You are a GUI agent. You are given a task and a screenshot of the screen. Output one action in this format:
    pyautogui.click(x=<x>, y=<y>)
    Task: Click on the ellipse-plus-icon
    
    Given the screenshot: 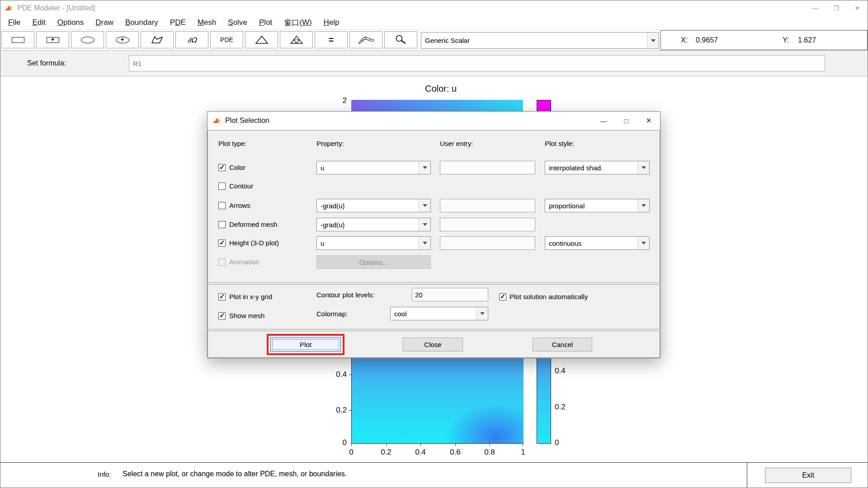 What is the action you would take?
    pyautogui.click(x=123, y=40)
    